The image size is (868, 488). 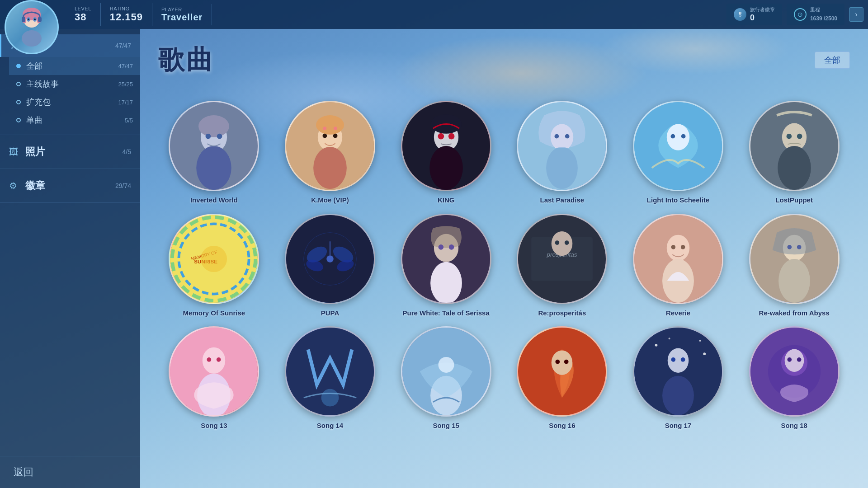 I want to click on sidebar-item-main-story: 主线故事 25/25, so click(x=75, y=84).